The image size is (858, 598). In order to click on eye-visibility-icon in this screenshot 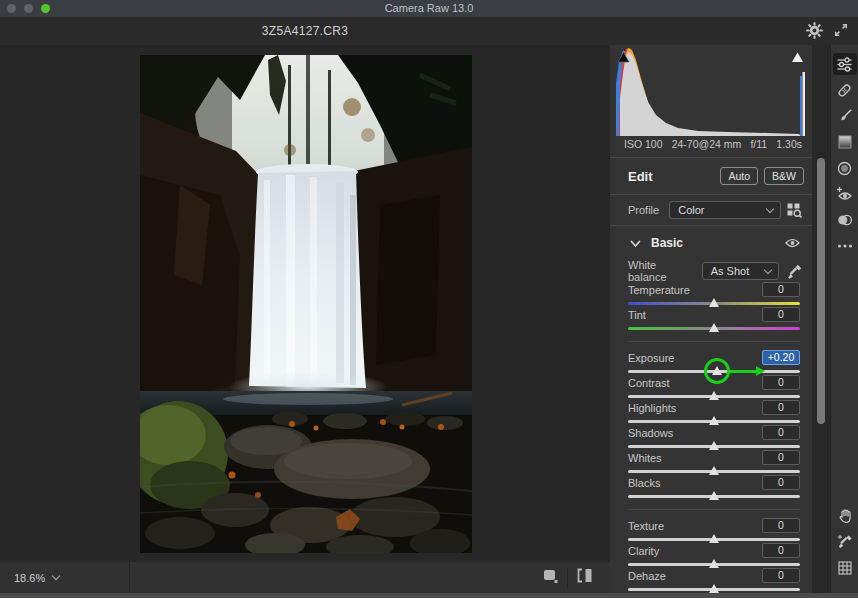, I will do `click(792, 243)`.